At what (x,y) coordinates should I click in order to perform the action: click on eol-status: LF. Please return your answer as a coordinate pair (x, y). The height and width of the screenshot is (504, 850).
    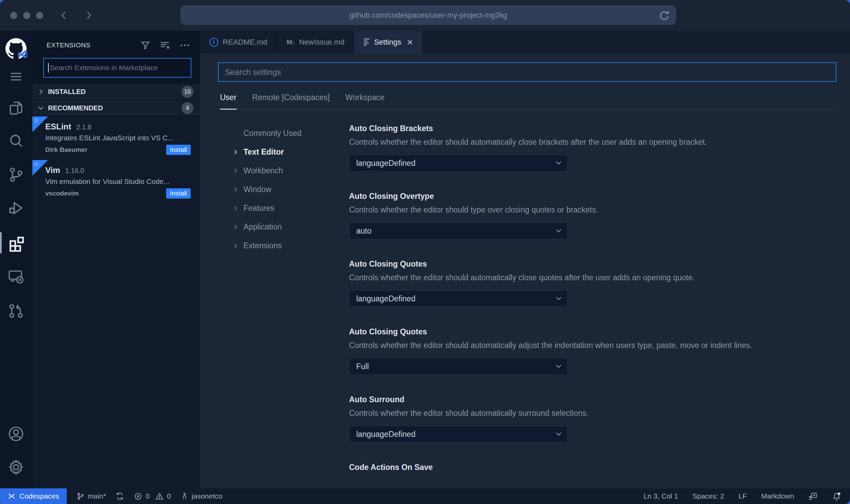
    Looking at the image, I should click on (743, 496).